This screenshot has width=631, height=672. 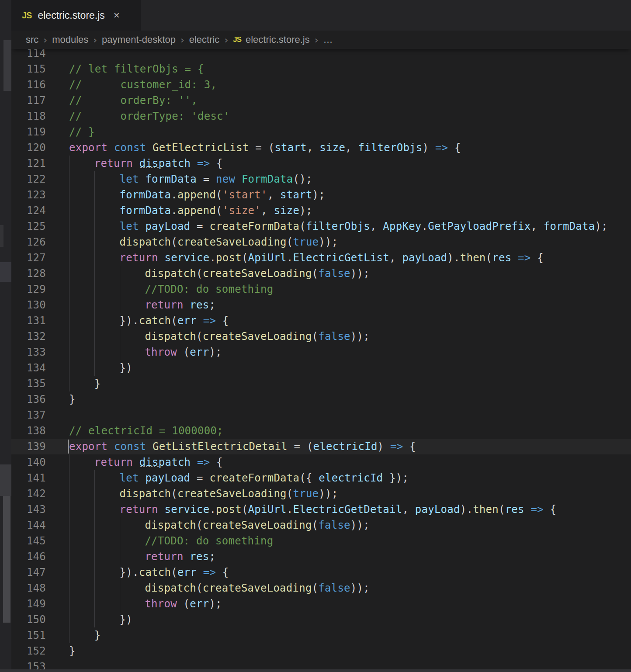 What do you see at coordinates (321, 163) in the screenshot?
I see `code-line: 121return dispatch => {` at bounding box center [321, 163].